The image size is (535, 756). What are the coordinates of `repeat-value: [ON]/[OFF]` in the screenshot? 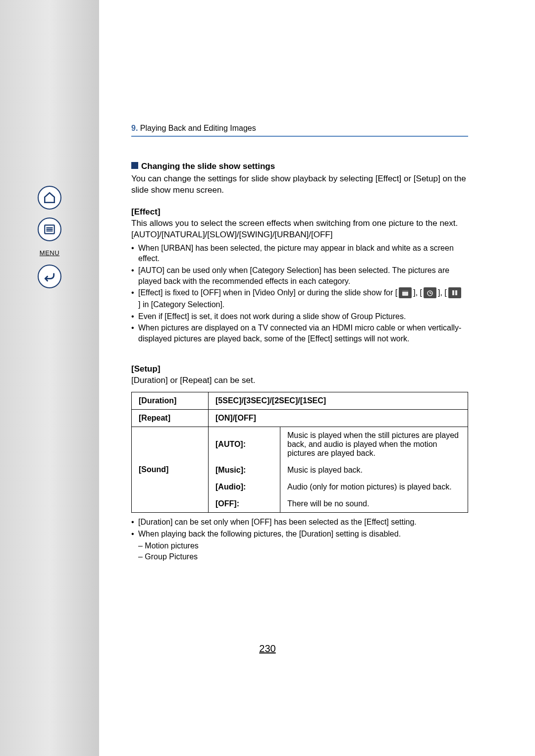 It's located at (338, 418).